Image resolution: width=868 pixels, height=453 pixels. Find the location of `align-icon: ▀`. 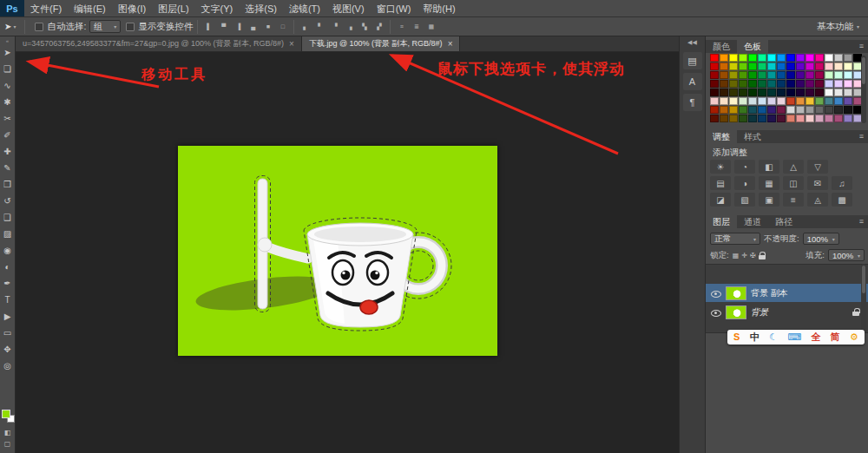

align-icon: ▀ is located at coordinates (224, 27).